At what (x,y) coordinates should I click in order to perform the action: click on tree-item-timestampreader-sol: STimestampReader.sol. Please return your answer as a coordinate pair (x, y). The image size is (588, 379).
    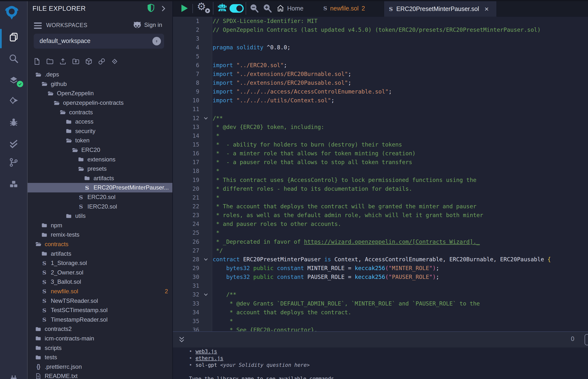
    Looking at the image, I should click on (100, 319).